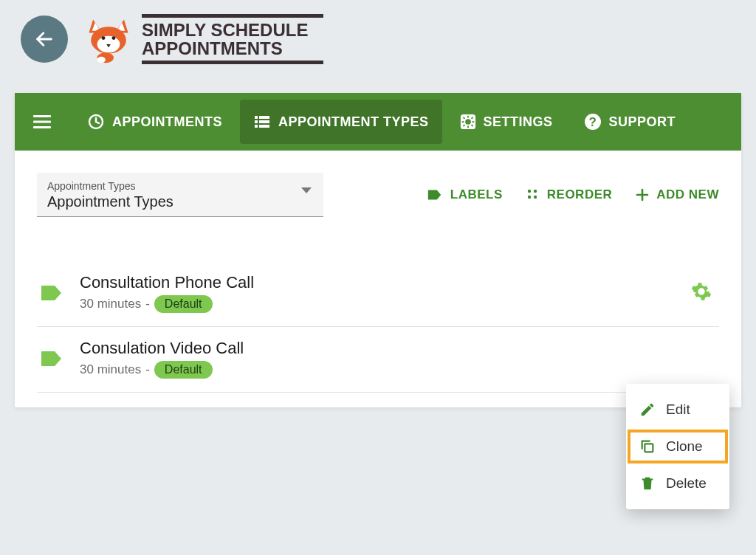  What do you see at coordinates (678, 410) in the screenshot?
I see `menu-edit: Edit` at bounding box center [678, 410].